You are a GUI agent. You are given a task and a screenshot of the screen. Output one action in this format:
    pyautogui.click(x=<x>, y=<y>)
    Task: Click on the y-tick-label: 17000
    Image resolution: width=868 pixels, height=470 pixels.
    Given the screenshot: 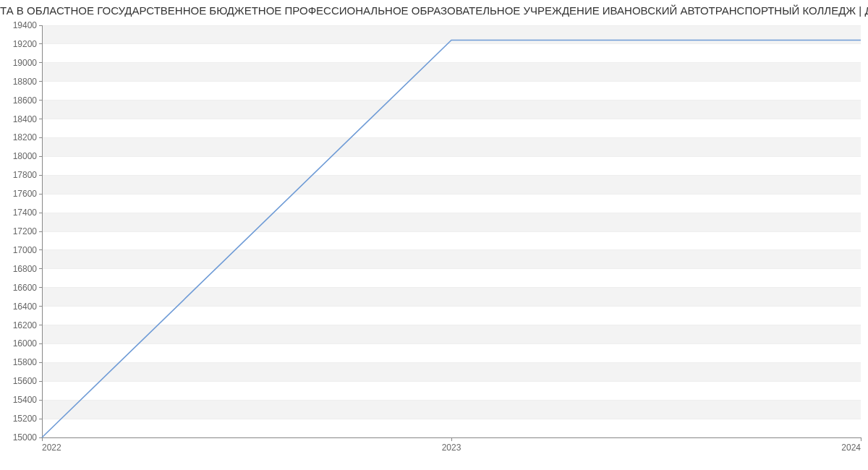 What is the action you would take?
    pyautogui.click(x=25, y=250)
    